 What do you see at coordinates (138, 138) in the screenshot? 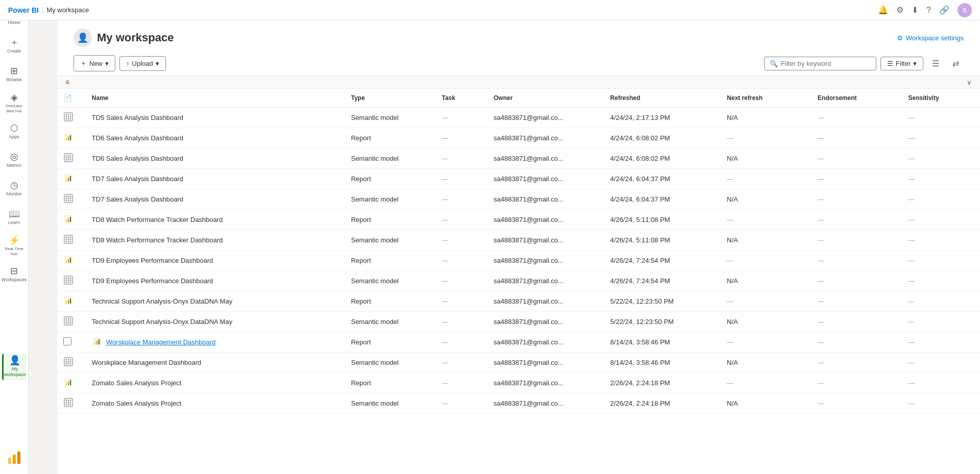
I see `item-name-text: TD6 Sales Analysis Dashboard` at bounding box center [138, 138].